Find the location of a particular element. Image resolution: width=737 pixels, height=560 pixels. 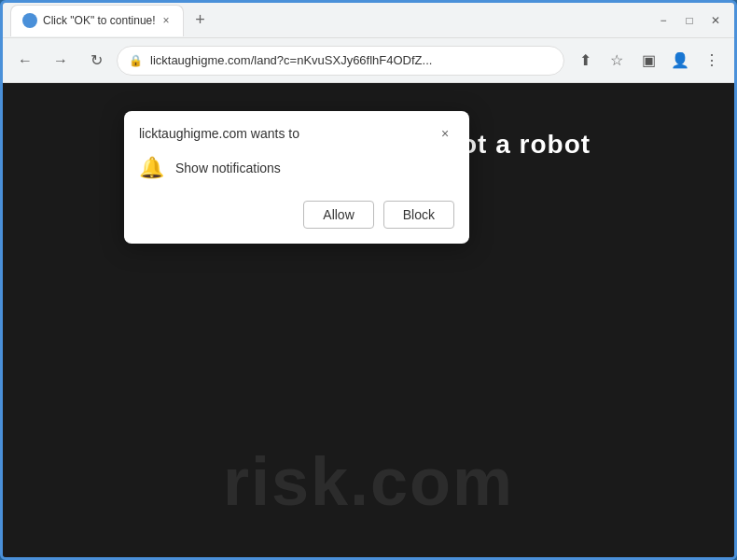

bell-icon: 🔔 is located at coordinates (151, 168).